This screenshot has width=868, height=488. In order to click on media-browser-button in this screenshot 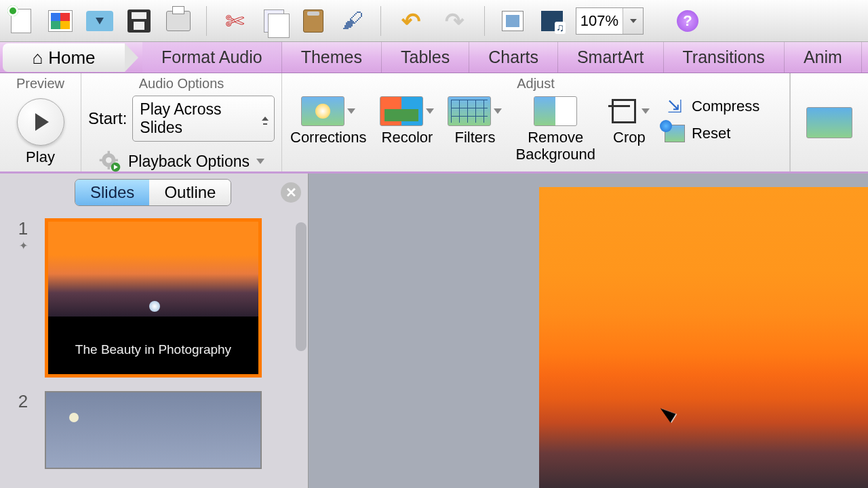, I will do `click(552, 21)`.